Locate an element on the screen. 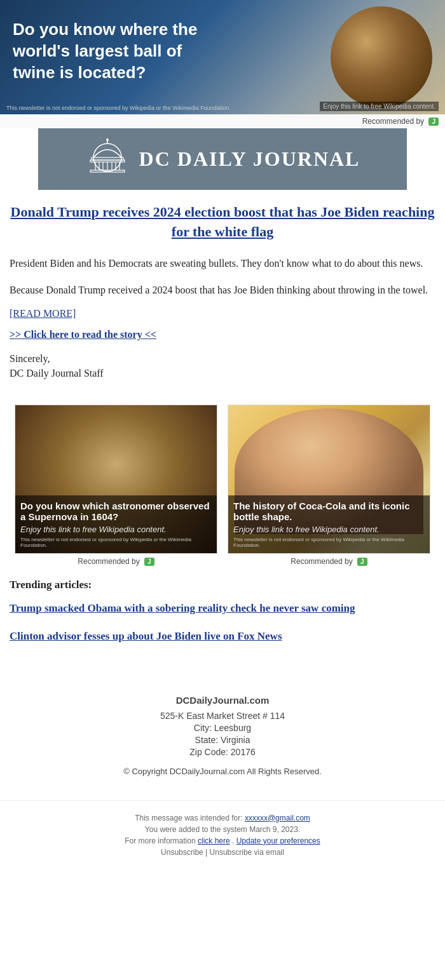  ad-card-1-recommended: Recommended by J is located at coordinates (116, 563).